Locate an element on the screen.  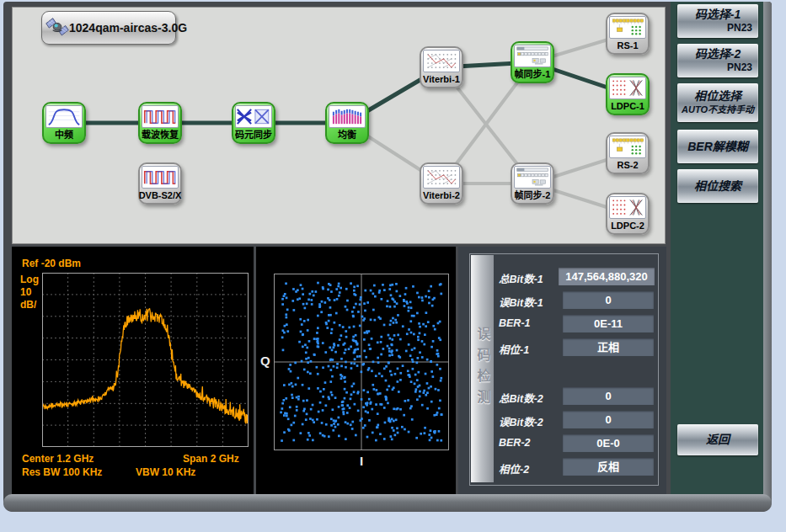
if-icon is located at coordinates (64, 116).